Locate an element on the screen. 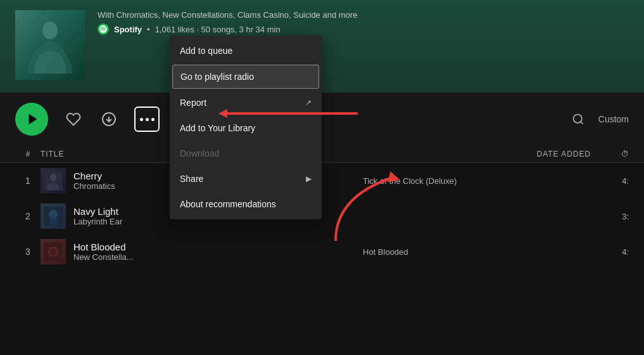 The image size is (644, 355). menu-item-download: Download is located at coordinates (246, 153).